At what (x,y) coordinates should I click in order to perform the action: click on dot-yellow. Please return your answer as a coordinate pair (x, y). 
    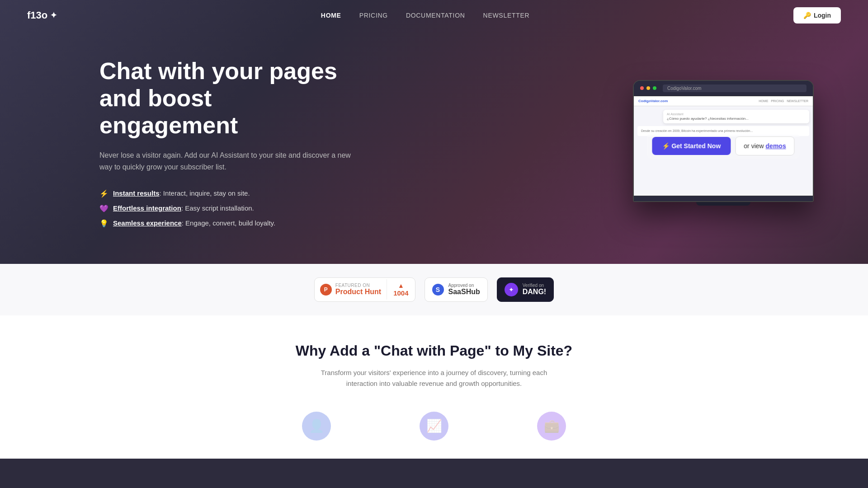
    Looking at the image, I should click on (648, 88).